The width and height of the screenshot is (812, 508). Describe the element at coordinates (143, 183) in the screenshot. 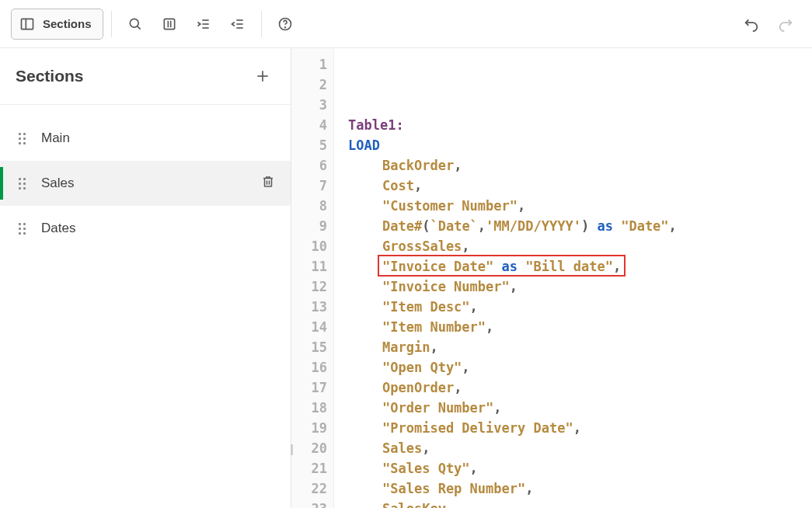

I see `section-label: Sales` at that location.